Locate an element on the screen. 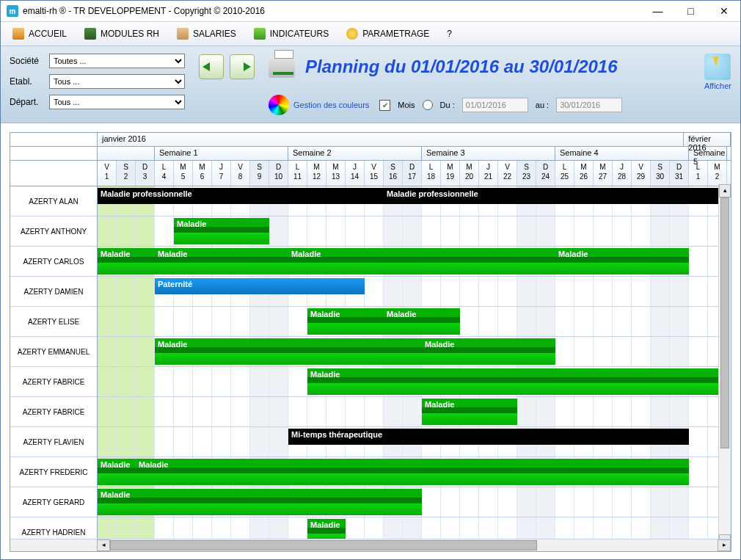 This screenshot has width=741, height=560. month-header-main: janvier 2016 is located at coordinates (390, 139).